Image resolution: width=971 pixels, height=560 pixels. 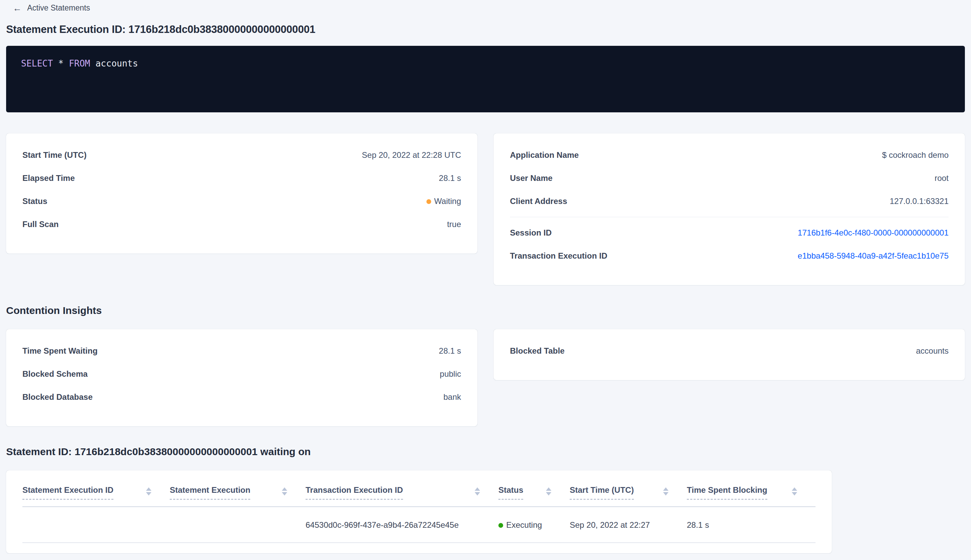 I want to click on column-header-status: Status, so click(x=534, y=496).